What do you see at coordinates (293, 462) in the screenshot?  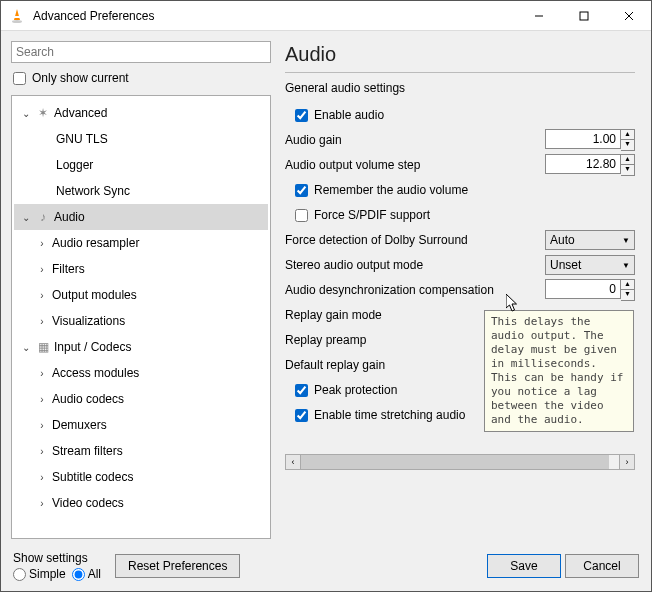 I see `scroll-left-button: ‹` at bounding box center [293, 462].